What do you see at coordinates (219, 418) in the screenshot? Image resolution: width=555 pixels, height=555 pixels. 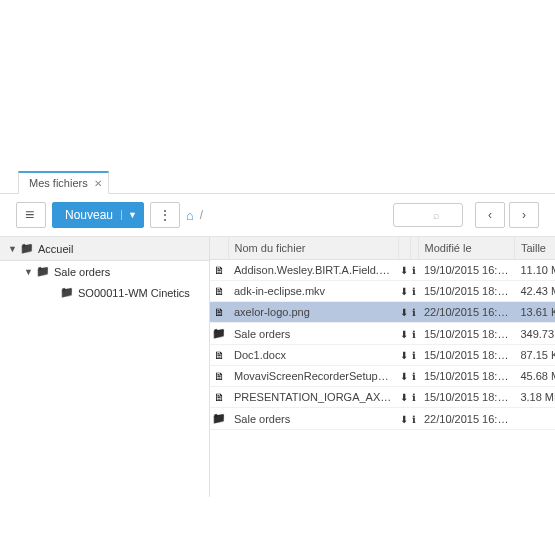 I see `folder-icon: 📁` at bounding box center [219, 418].